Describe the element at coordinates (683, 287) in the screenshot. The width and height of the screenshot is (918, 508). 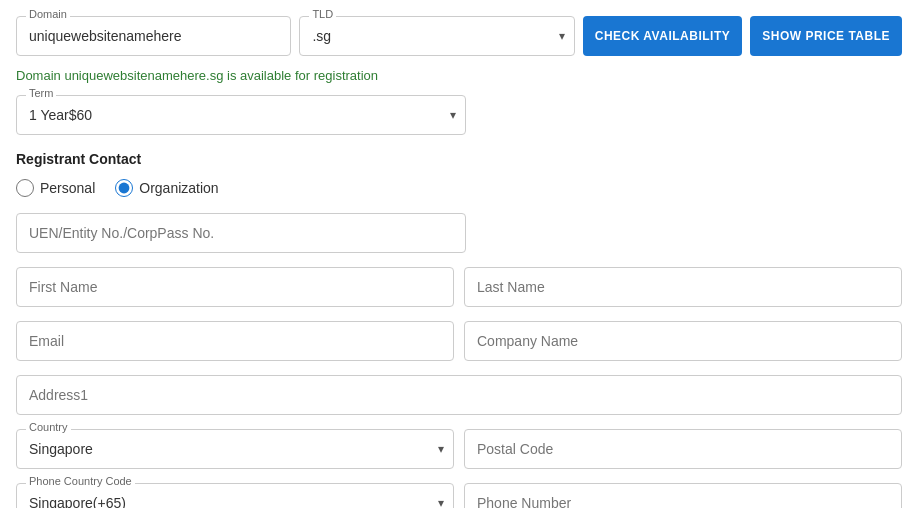
I see `last-name-field-wrapper` at that location.